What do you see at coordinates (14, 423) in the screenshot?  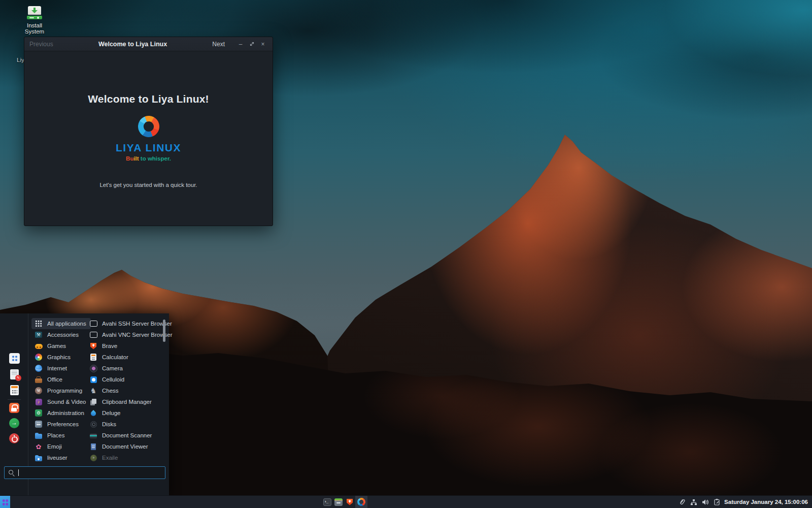 I see `logout-icon` at bounding box center [14, 423].